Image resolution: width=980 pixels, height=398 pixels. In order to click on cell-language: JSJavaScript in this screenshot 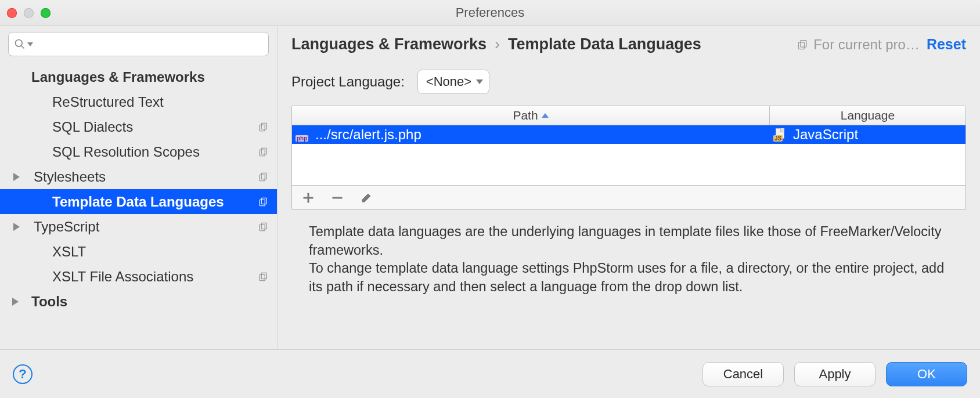, I will do `click(867, 135)`.